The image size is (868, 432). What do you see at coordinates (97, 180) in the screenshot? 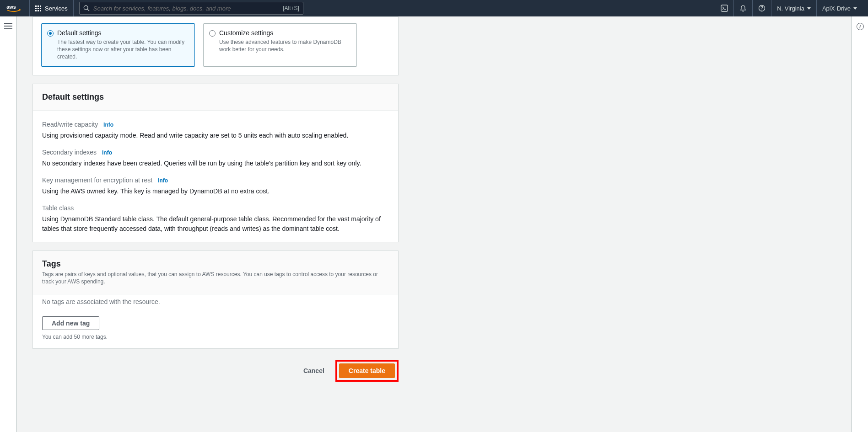
I see `field-label: Key management for encryption at rest` at bounding box center [97, 180].